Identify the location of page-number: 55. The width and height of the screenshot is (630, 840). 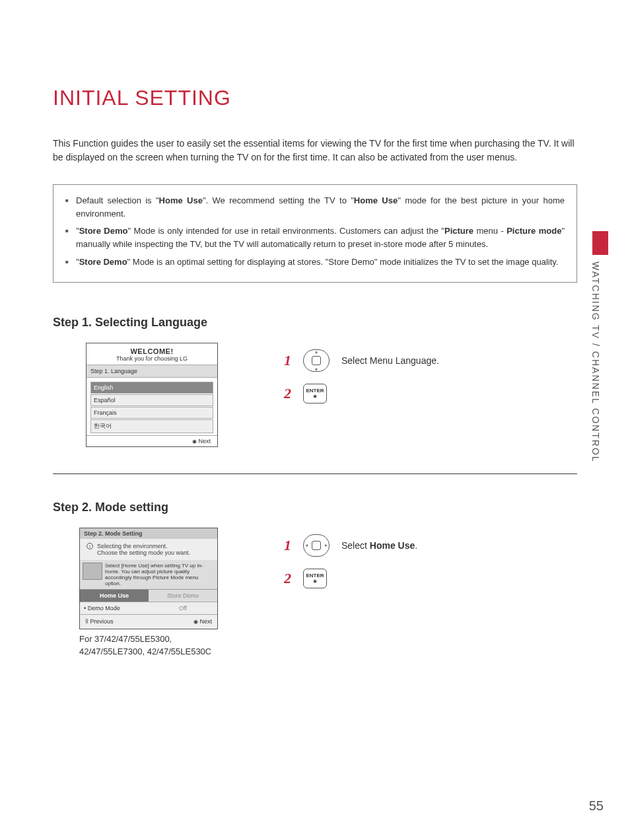
(596, 806).